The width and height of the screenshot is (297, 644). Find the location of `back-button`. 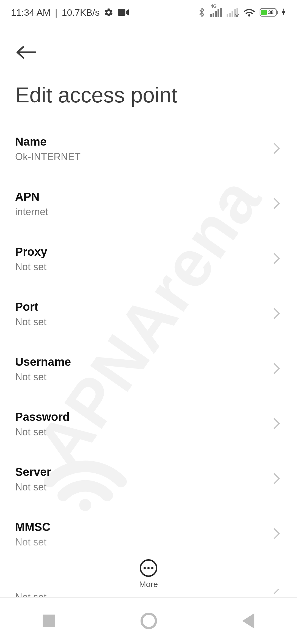

back-button is located at coordinates (26, 52).